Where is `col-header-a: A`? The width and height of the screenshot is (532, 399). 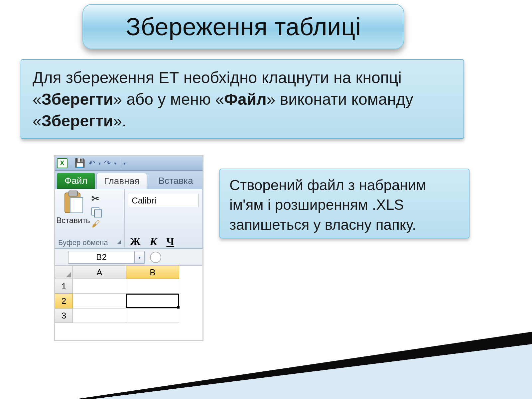
col-header-a: A is located at coordinates (99, 272).